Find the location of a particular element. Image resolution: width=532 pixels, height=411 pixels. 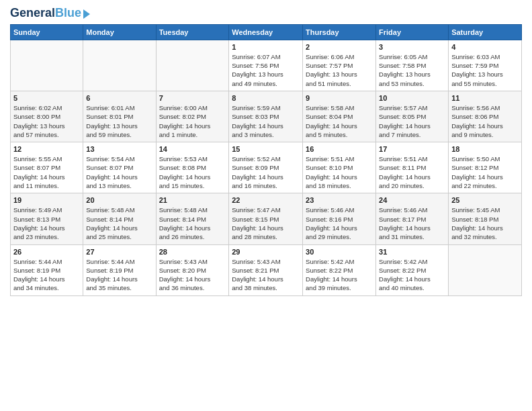

day-number: 15 is located at coordinates (266, 149).